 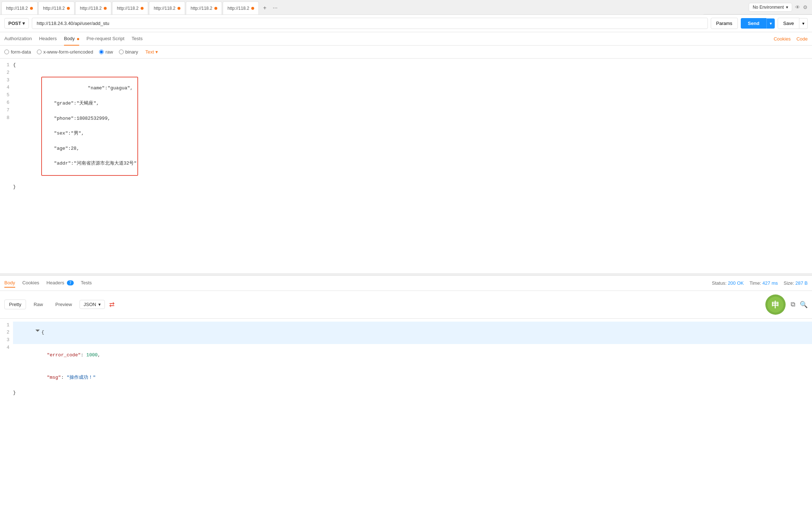 I want to click on json-format-select: JSON ▾, so click(x=92, y=305).